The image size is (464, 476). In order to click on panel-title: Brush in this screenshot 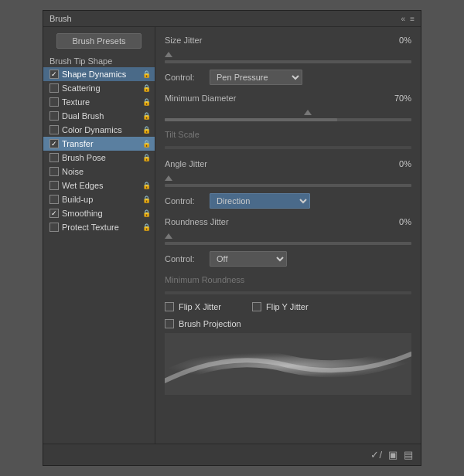, I will do `click(60, 19)`.